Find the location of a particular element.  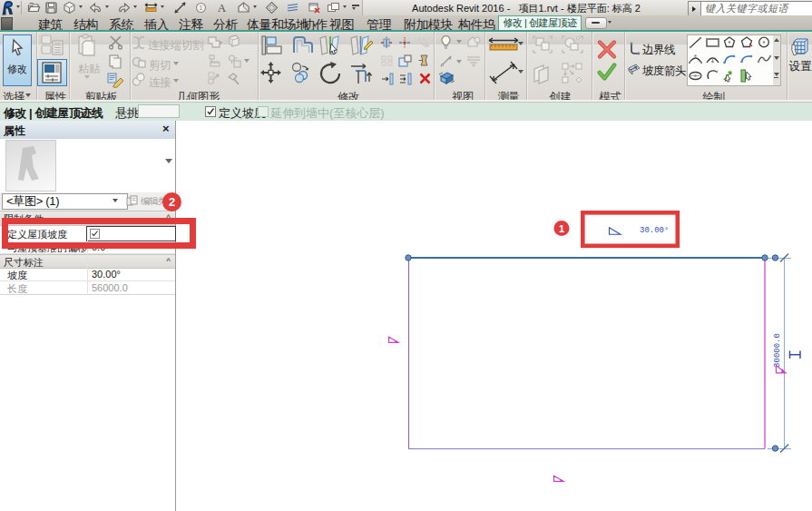

svg-text: A is located at coordinates (222, 7).